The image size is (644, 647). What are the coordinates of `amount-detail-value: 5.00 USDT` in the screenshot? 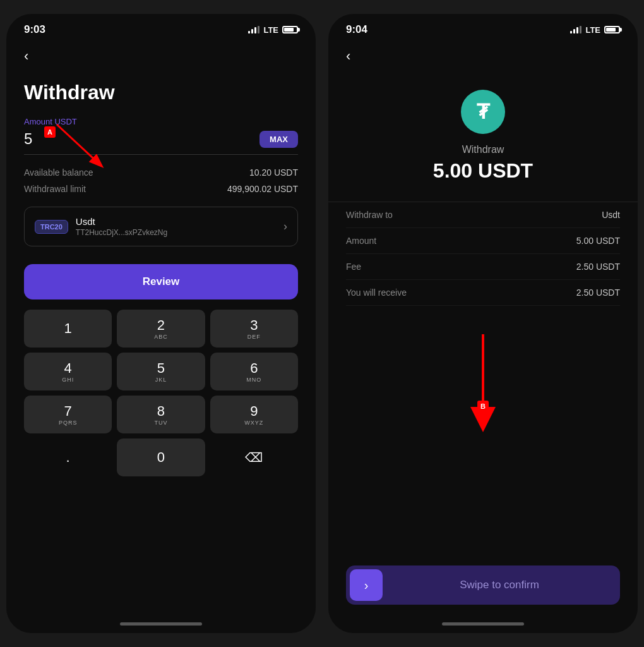 It's located at (599, 241).